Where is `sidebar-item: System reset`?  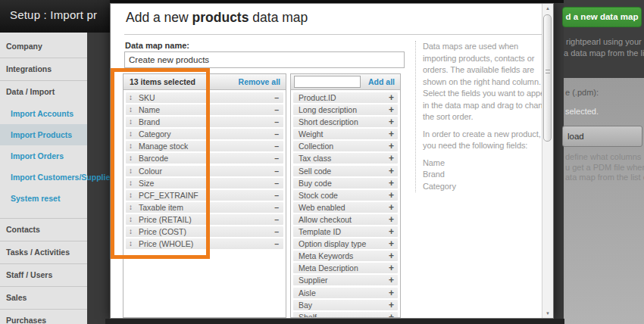
sidebar-item: System reset is located at coordinates (44, 198).